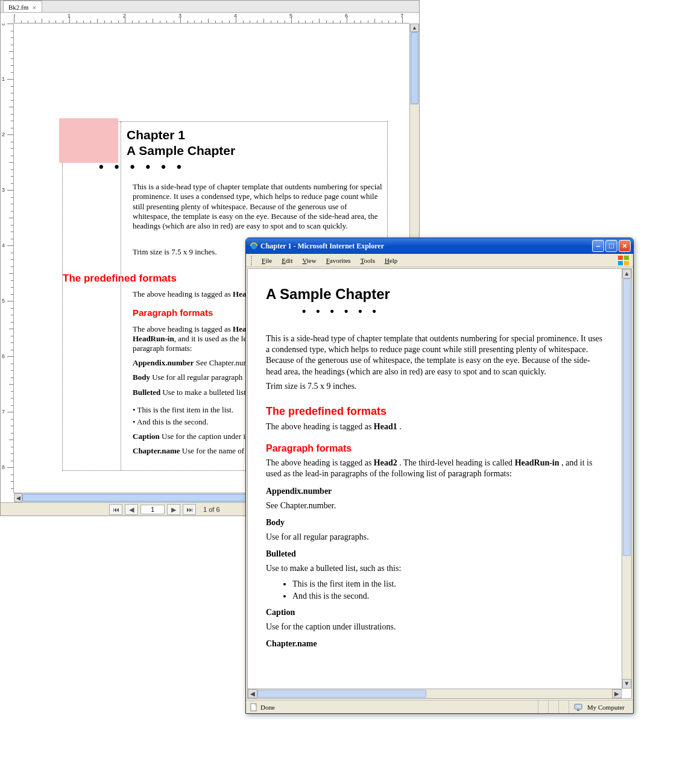 Image resolution: width=700 pixels, height=782 pixels. Describe the element at coordinates (212, 18) in the screenshot. I see `horizontal-ruler: 01234567` at that location.